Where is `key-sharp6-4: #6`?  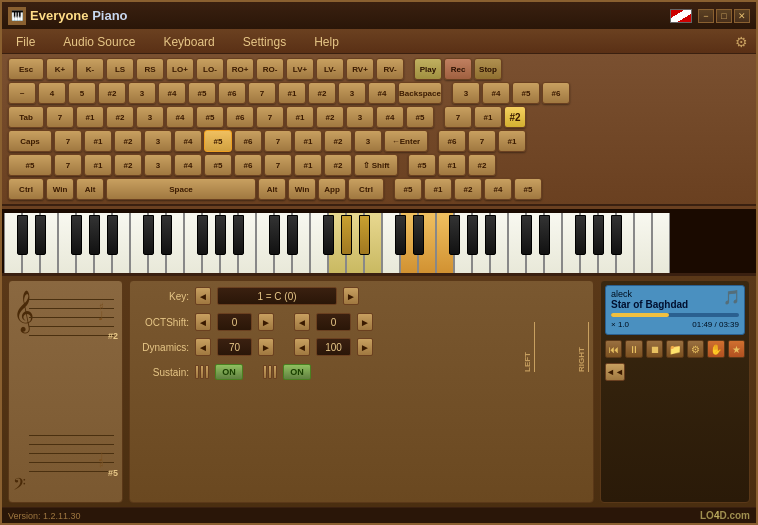 key-sharp6-4: #6 is located at coordinates (248, 165).